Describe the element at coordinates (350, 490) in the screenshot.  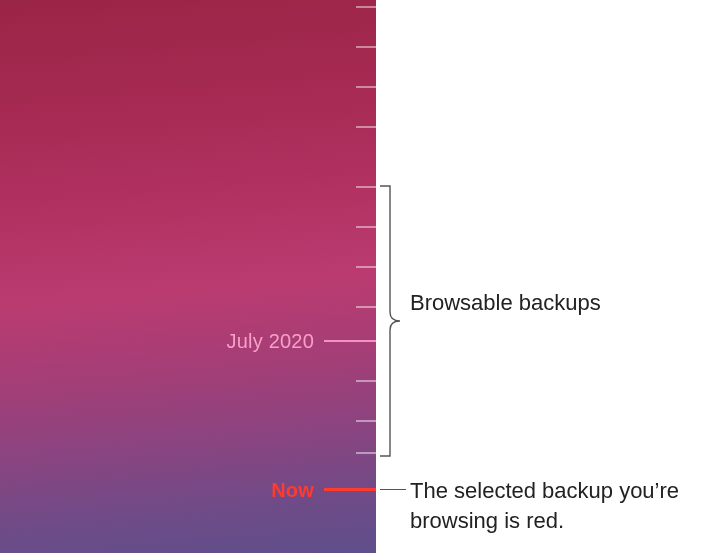
I see `timeline-tick-now` at that location.